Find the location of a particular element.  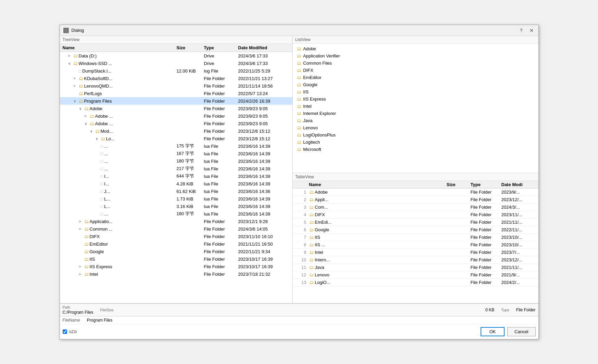

tree-row: > 🗂 IIS Express File Folder 2023/10/17 1… is located at coordinates (176, 266).